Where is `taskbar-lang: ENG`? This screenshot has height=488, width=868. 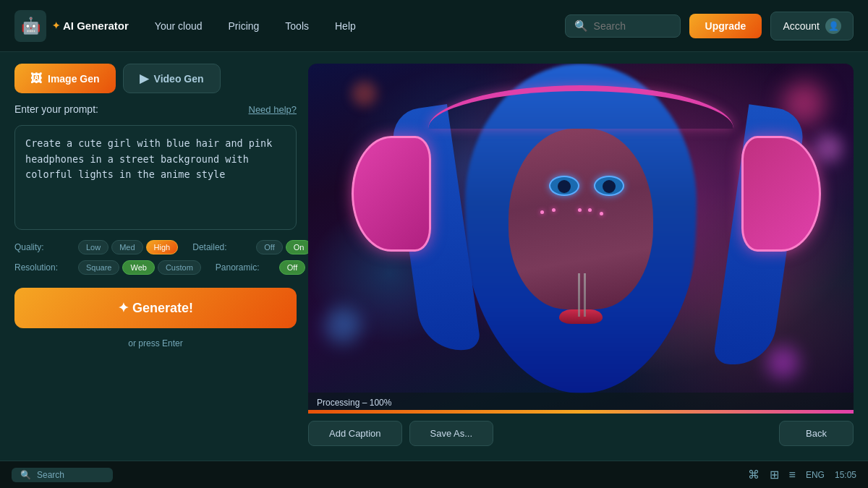
taskbar-lang: ENG is located at coordinates (815, 475).